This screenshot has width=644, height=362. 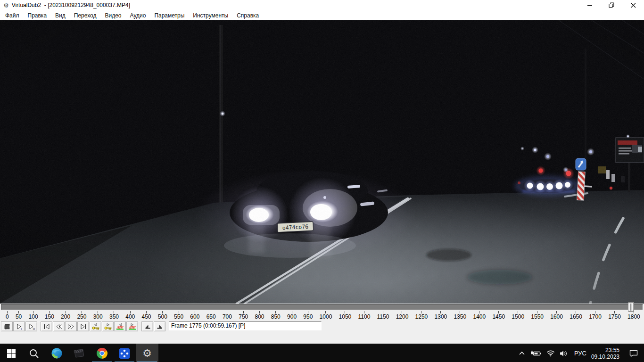 What do you see at coordinates (634, 354) in the screenshot?
I see `action-center-button` at bounding box center [634, 354].